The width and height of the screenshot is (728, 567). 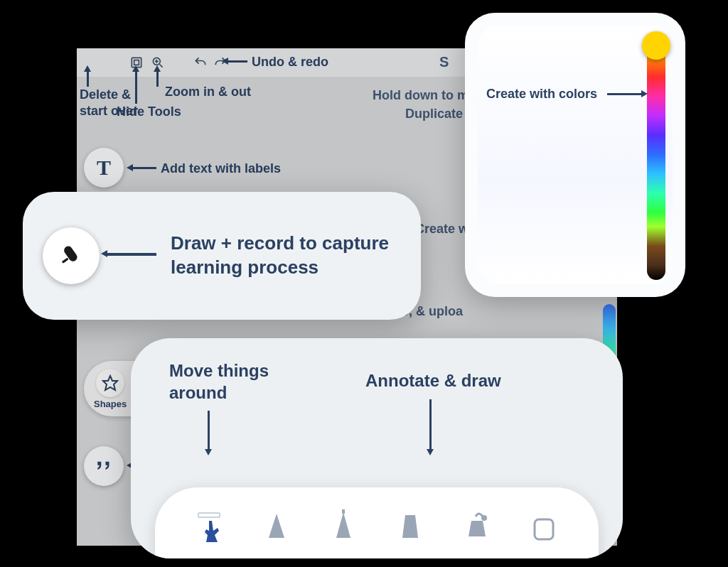 I want to click on arrow-head-left-icon, so click(x=104, y=254).